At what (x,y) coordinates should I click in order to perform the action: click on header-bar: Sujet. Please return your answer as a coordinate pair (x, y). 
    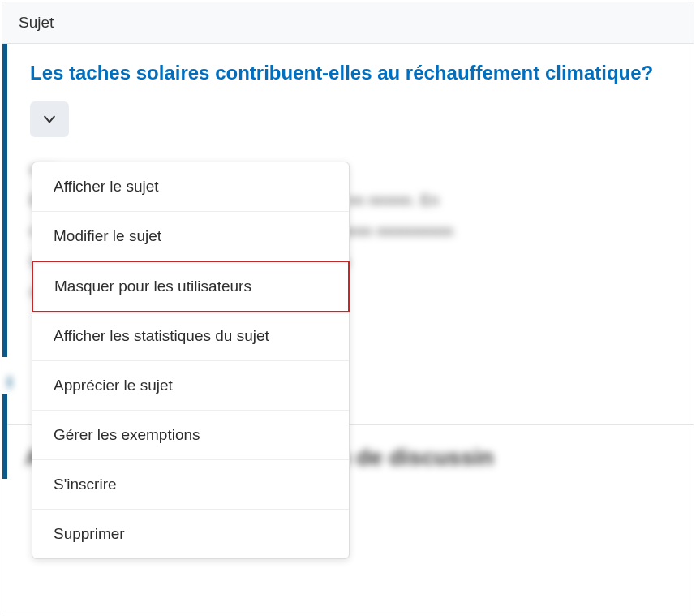
    Looking at the image, I should click on (348, 23).